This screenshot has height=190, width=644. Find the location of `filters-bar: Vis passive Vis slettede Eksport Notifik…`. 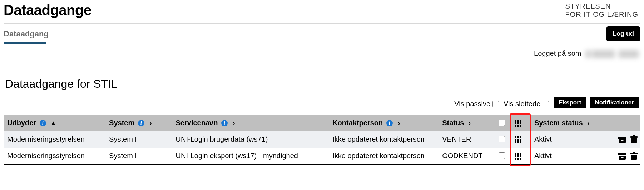

filters-bar: Vis passive Vis slettede Eksport Notifik… is located at coordinates (322, 106).